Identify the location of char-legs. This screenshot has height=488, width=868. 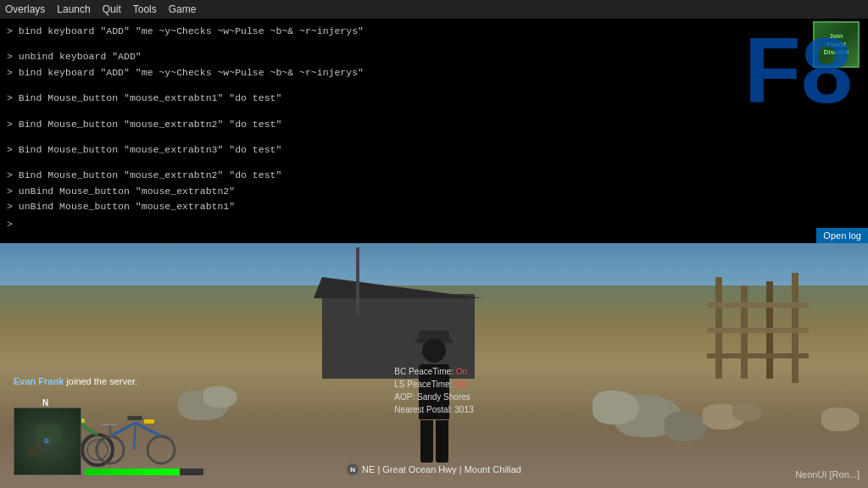
(434, 441).